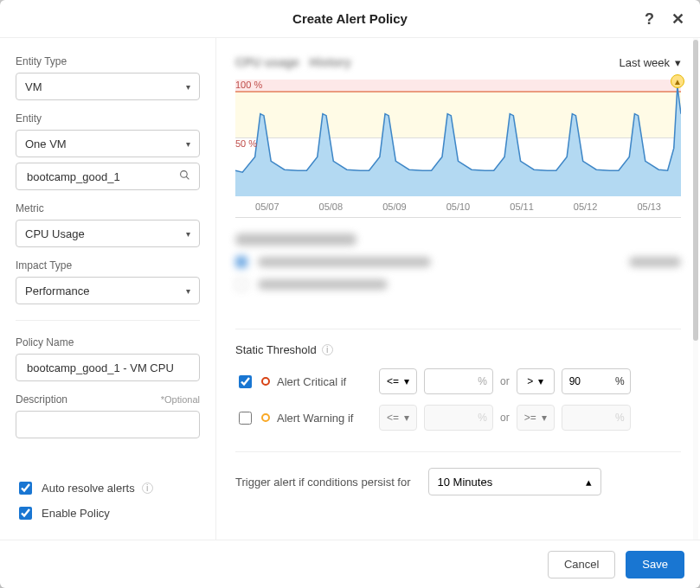 The height and width of the screenshot is (588, 700). What do you see at coordinates (107, 291) in the screenshot?
I see `impact-type-select: Performance ▾` at bounding box center [107, 291].